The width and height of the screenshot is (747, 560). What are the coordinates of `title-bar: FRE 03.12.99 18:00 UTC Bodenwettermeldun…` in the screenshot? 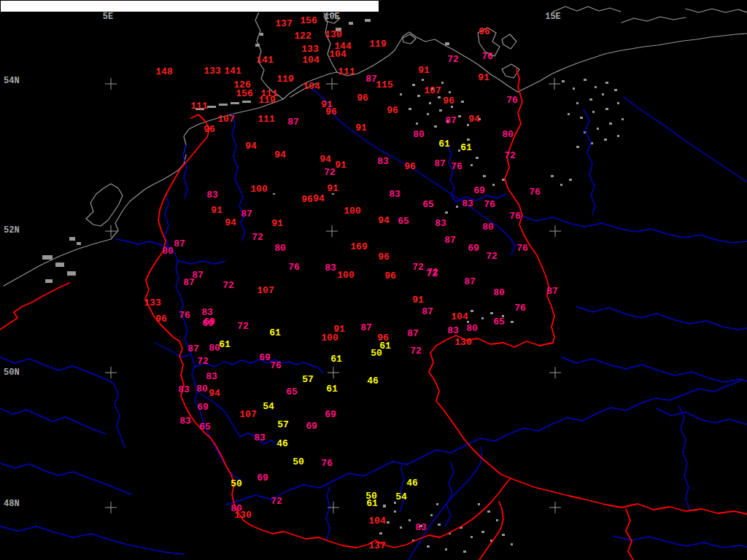 It's located at (190, 6).